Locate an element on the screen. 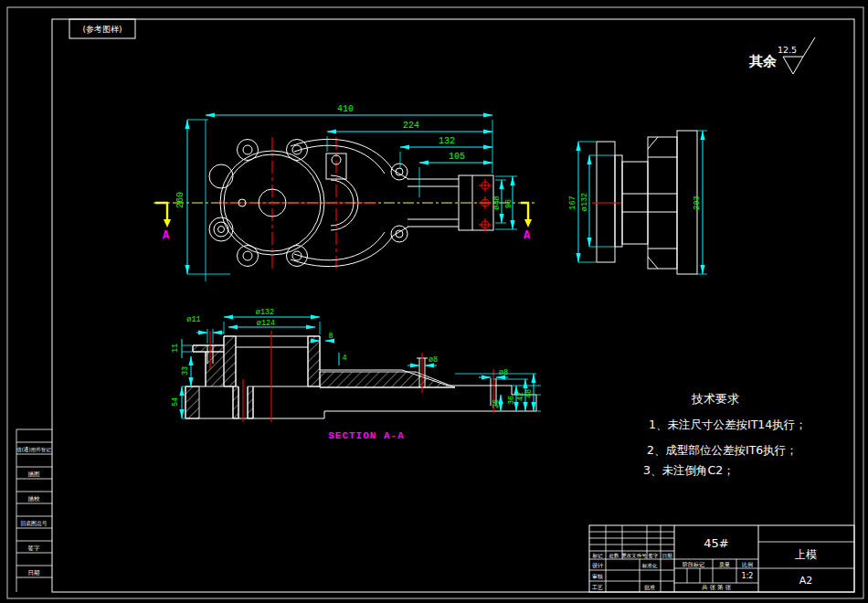 The image size is (868, 603). top-view: 410 224 132 105 260 ø48 96 A A is located at coordinates (345, 193).